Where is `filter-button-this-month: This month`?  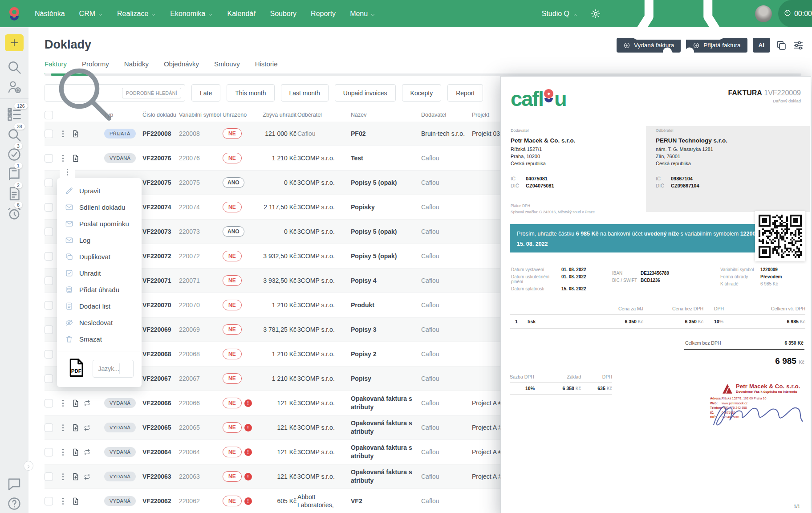
filter-button-this-month: This month is located at coordinates (250, 93).